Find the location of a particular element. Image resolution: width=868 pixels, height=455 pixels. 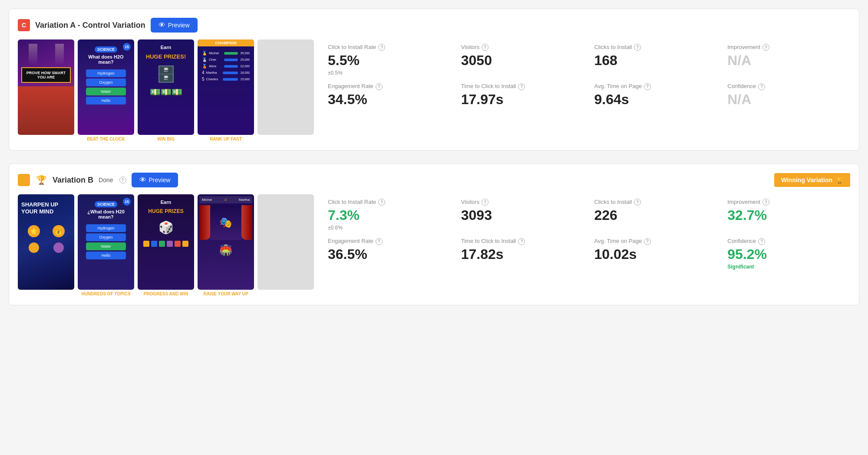

beat-label: BEAT THE CLOCK is located at coordinates (106, 139).